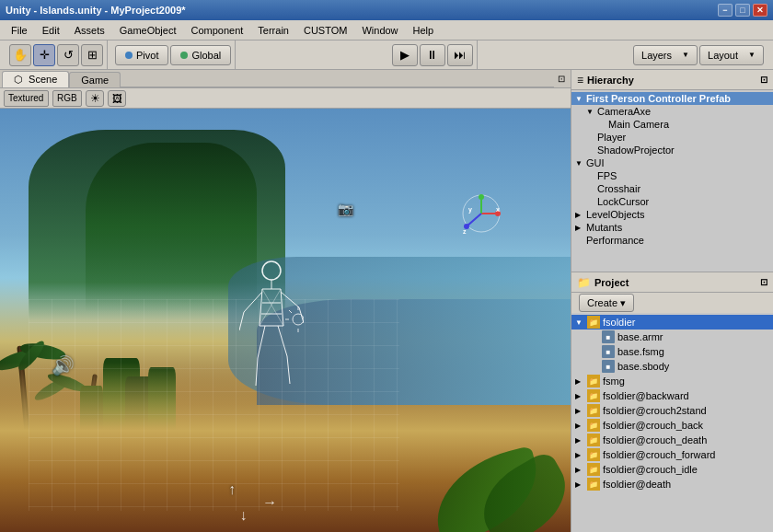 The width and height of the screenshot is (773, 532). Describe the element at coordinates (725, 10) in the screenshot. I see `minimize-button: −` at that location.